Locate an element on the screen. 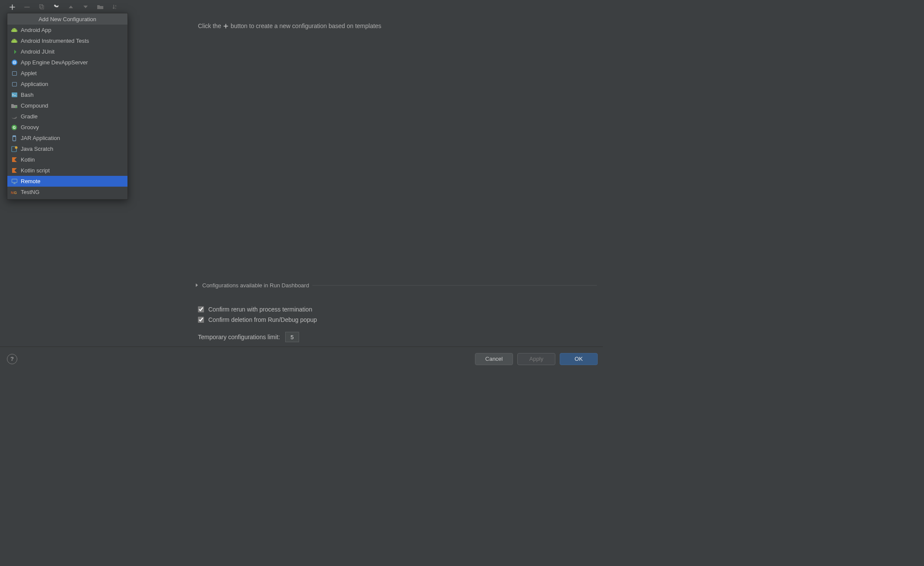 The width and height of the screenshot is (924, 566). remove-button is located at coordinates (27, 7).